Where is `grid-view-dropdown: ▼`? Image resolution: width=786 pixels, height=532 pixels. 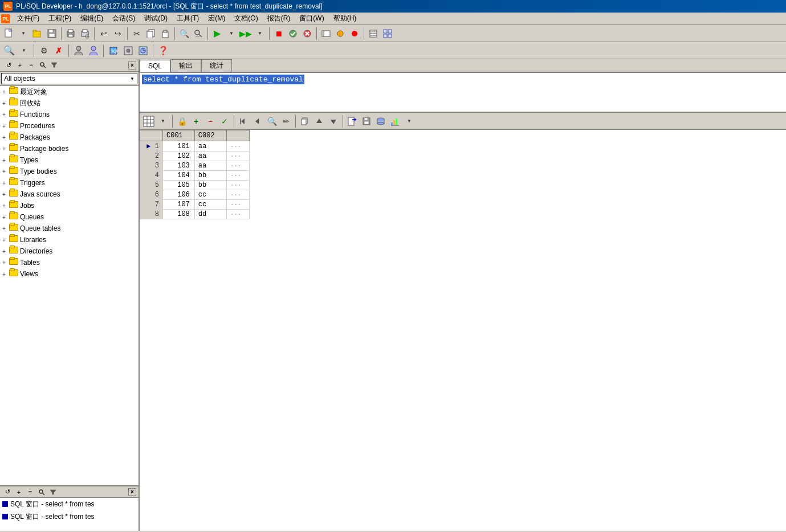
grid-view-dropdown: ▼ is located at coordinates (163, 121).